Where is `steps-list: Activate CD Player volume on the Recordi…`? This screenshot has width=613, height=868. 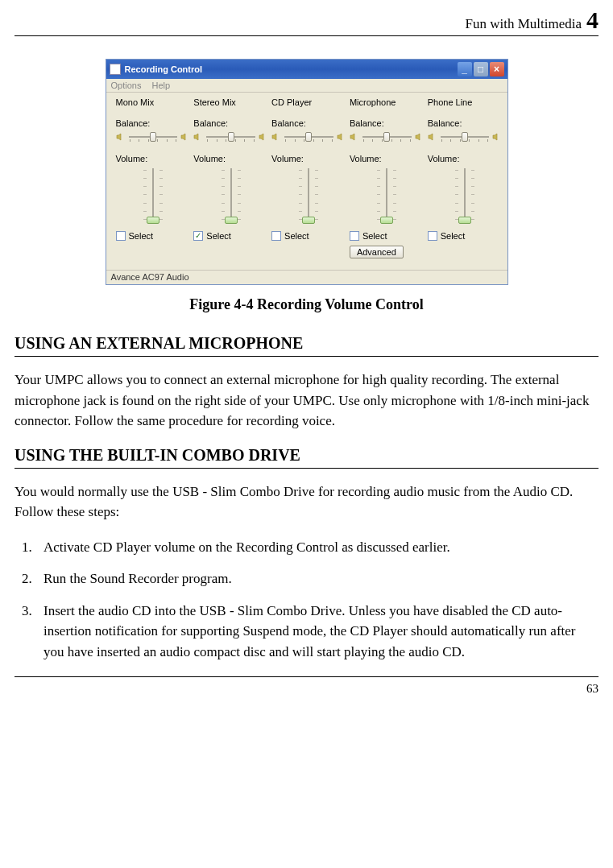
steps-list: Activate CD Player volume on the Recordi… is located at coordinates (306, 600).